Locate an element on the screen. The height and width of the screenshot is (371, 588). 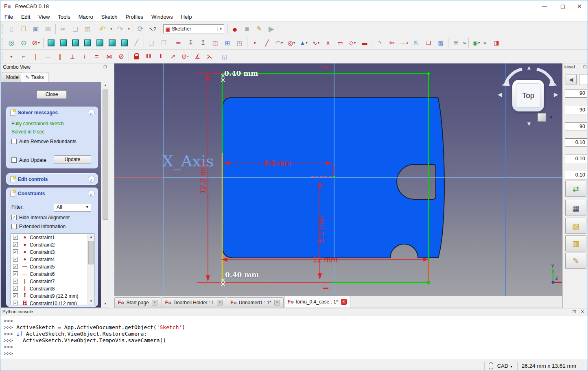
usb-keyhole-cutout is located at coordinates (416, 182).